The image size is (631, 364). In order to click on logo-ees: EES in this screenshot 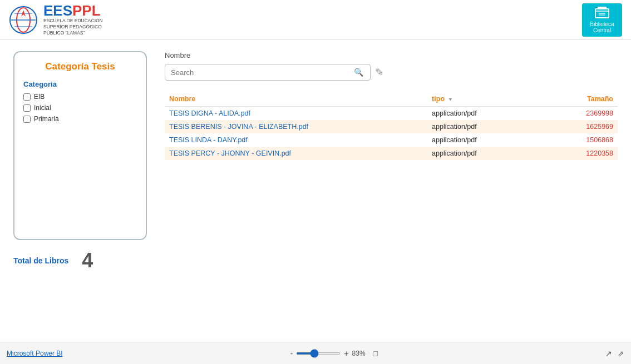, I will do `click(58, 11)`.